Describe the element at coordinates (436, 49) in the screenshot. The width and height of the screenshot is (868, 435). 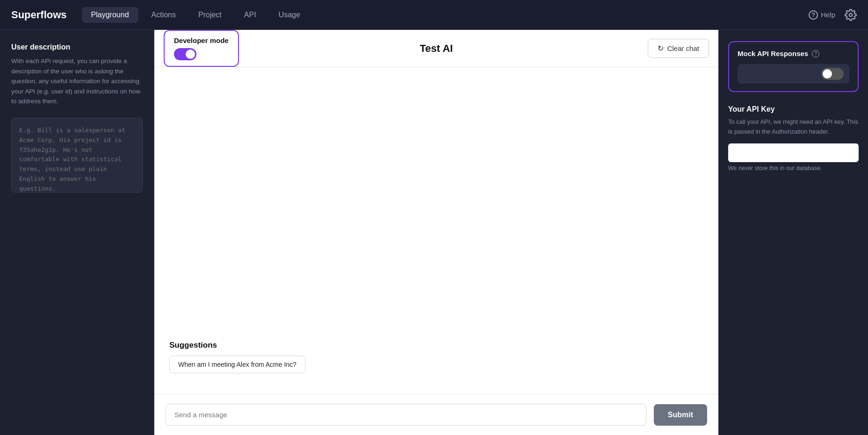
I see `dev-mode-bar: Developer mode Test AI ↻ Clear chat` at that location.